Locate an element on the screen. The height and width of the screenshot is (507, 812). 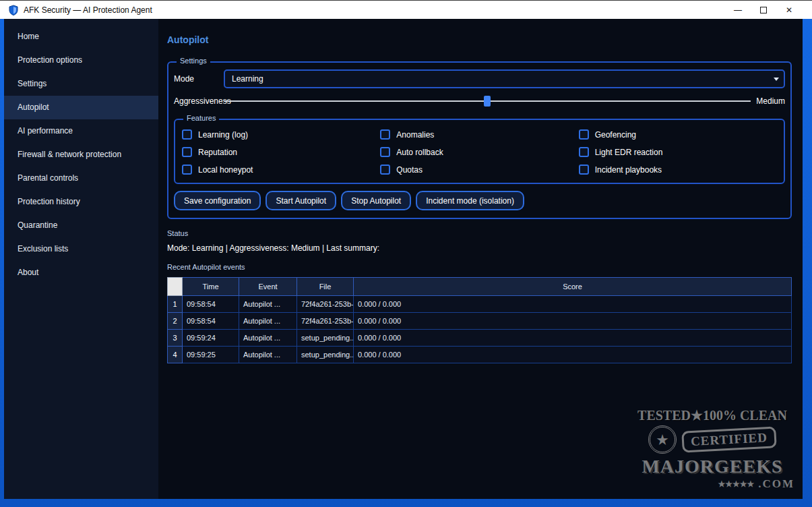
sidebar-item-home: Home is located at coordinates (81, 36).